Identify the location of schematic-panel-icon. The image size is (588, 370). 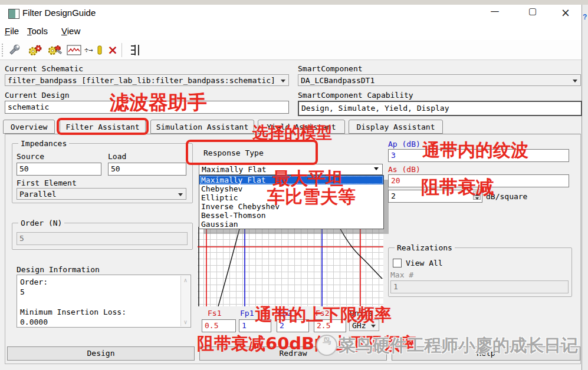
(134, 50).